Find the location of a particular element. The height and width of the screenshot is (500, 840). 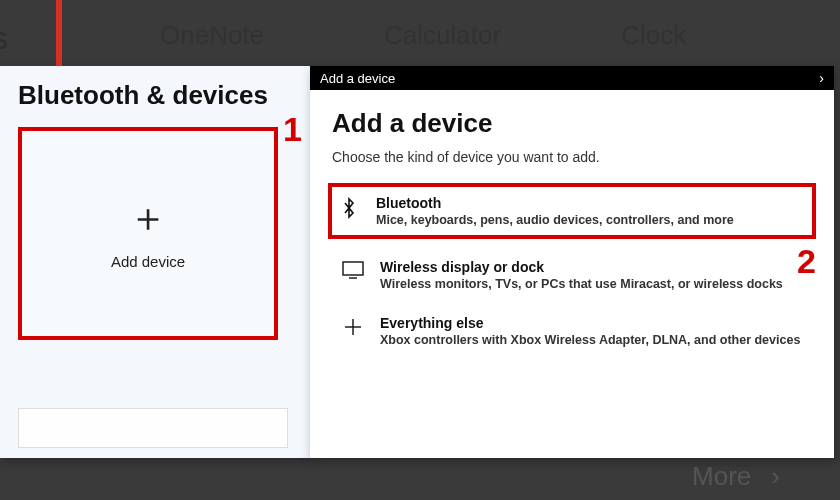

dialog-heading: Add a device is located at coordinates (572, 124).